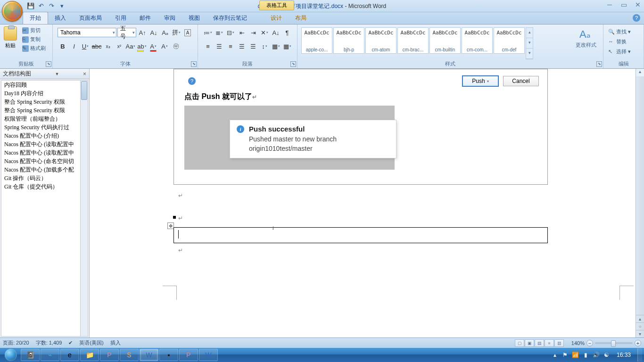 This screenshot has height=362, width=644. I want to click on replace-button: ↔替换, so click(618, 41).